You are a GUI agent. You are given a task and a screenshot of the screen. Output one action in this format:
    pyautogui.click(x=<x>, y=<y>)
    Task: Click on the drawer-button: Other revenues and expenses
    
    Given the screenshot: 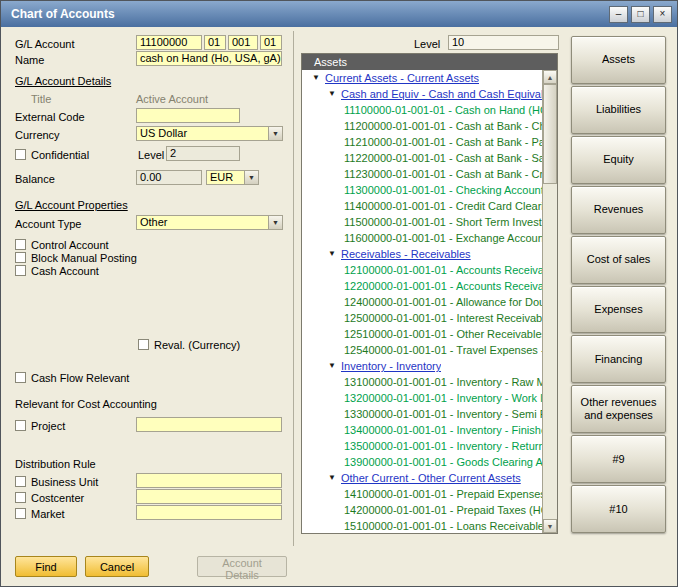 What is the action you would take?
    pyautogui.click(x=618, y=409)
    